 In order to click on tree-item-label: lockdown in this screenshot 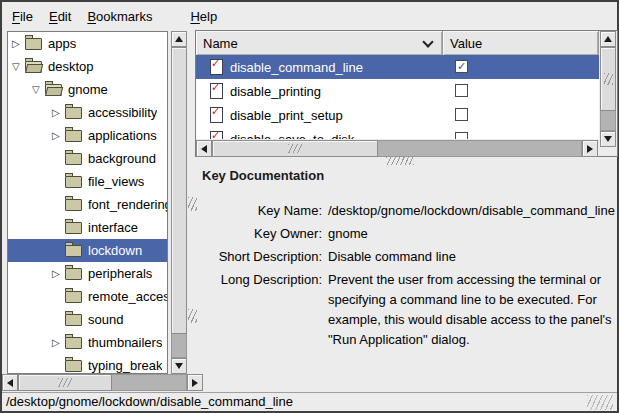, I will do `click(115, 250)`.